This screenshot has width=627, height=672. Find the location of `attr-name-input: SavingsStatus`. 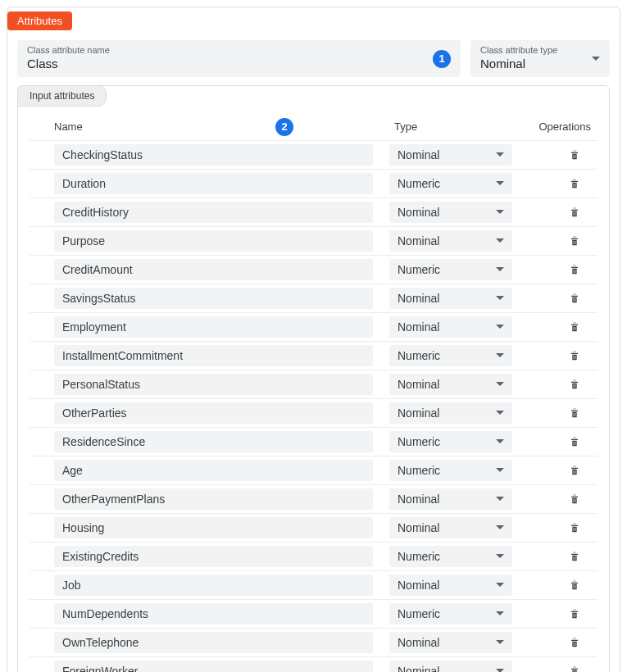

attr-name-input: SavingsStatus is located at coordinates (213, 298).